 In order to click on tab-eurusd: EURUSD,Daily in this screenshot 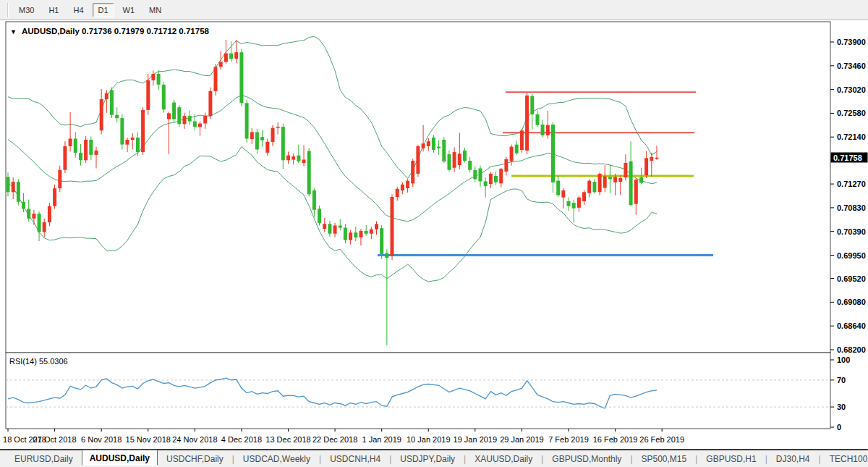, I will do `click(43, 459)`.